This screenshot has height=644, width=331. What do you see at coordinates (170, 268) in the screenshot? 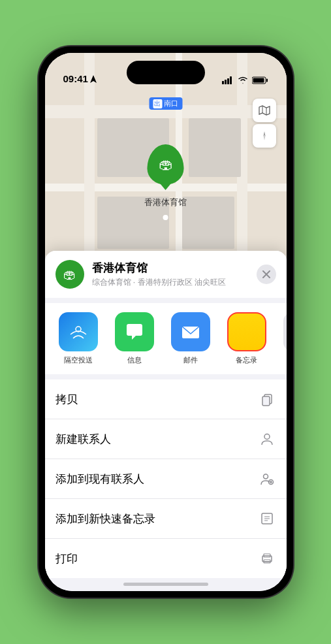
I see `location-name: 香港体育馆` at bounding box center [170, 268].